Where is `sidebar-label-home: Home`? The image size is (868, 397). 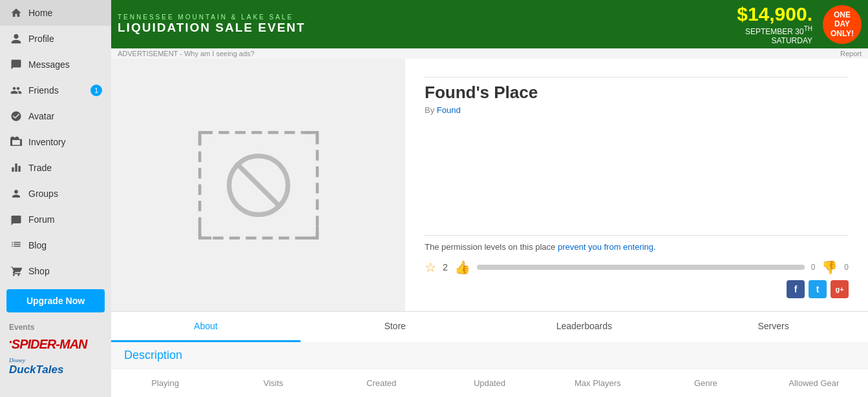
sidebar-label-home: Home is located at coordinates (40, 13).